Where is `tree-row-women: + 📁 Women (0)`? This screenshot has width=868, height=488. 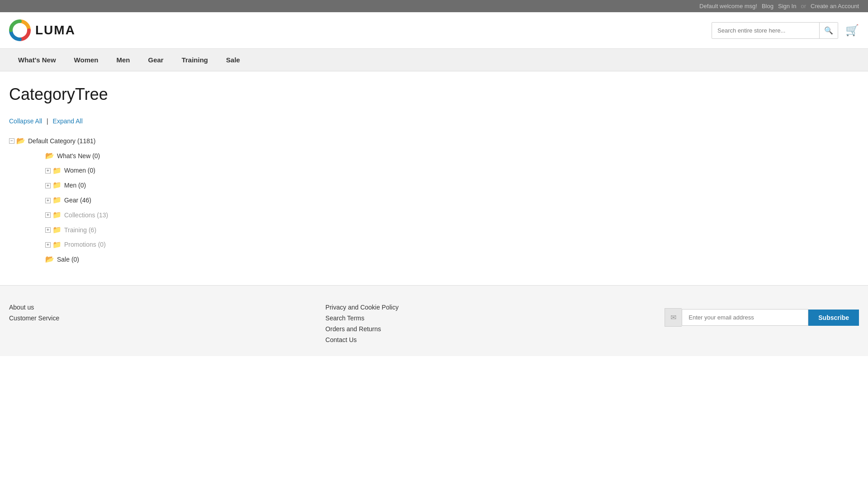
tree-row-women: + 📁 Women (0) is located at coordinates (452, 171).